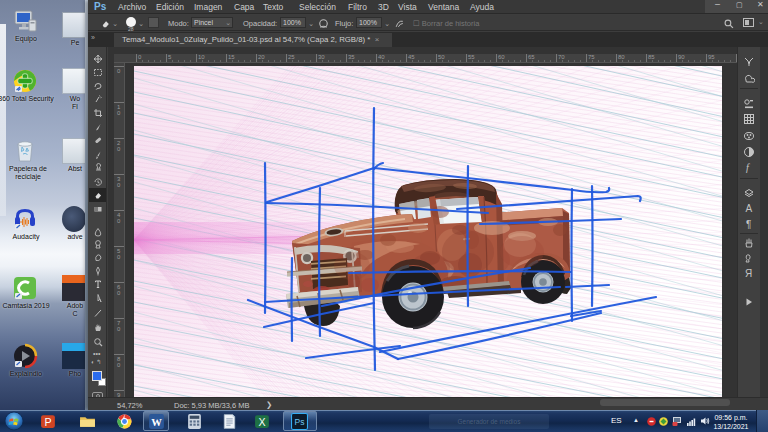 Image resolution: width=768 pixels, height=432 pixels. Describe the element at coordinates (48, 422) in the screenshot. I see `svg-text: P` at that location.